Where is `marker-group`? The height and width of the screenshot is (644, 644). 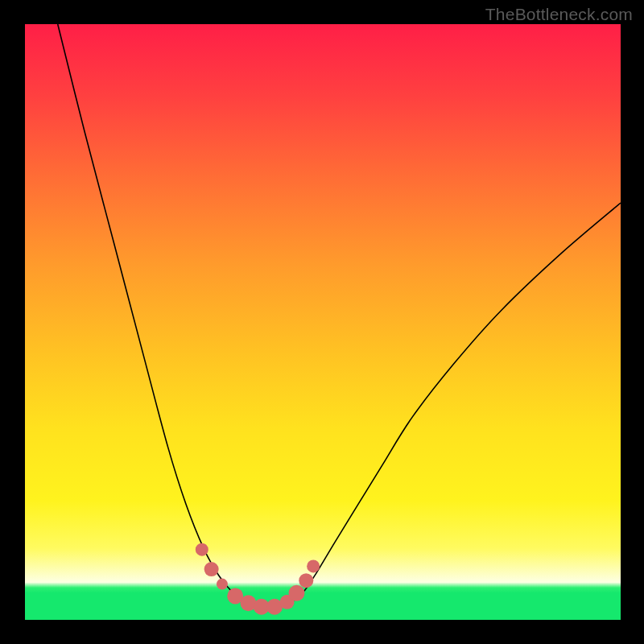
marker-group is located at coordinates (258, 580).